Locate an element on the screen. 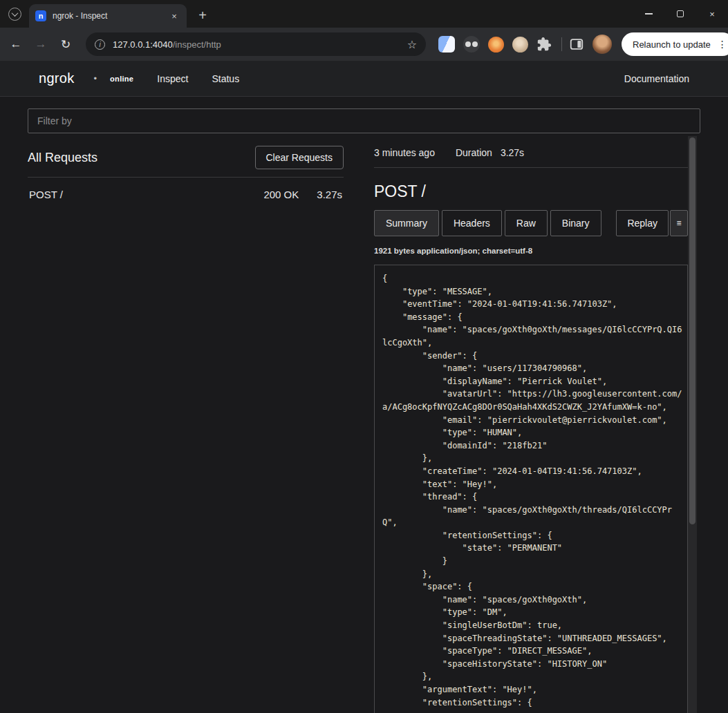 Image resolution: width=728 pixels, height=713 pixels. duration-value: 3.27s is located at coordinates (512, 153).